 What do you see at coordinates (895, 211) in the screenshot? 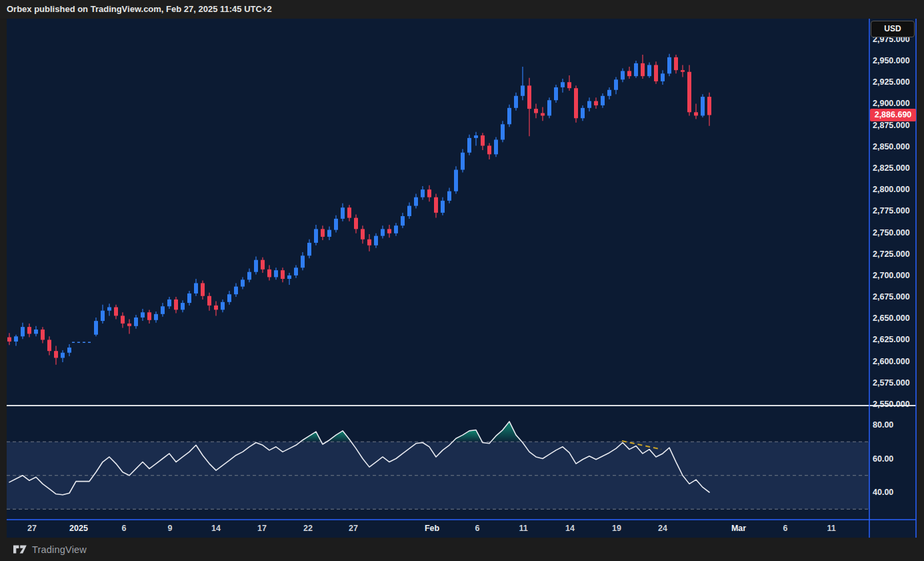
I see `price-tick-label: 2,775.000` at bounding box center [895, 211].